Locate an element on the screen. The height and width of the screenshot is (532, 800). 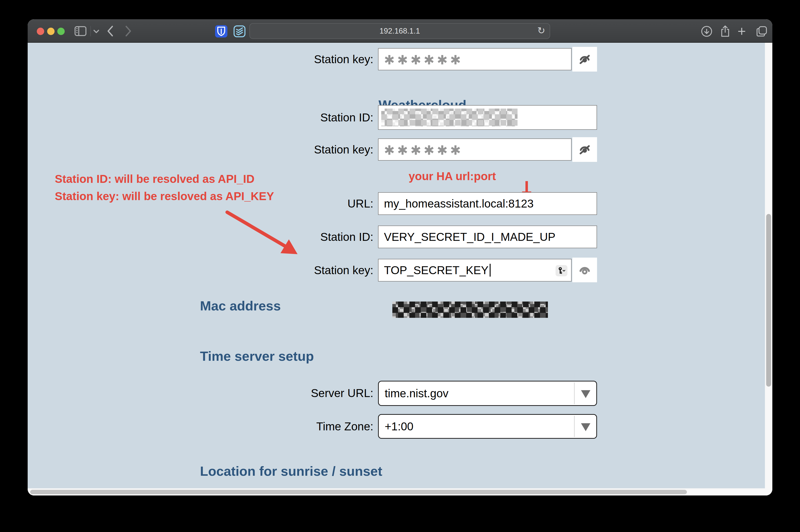
text-caret is located at coordinates (490, 270).